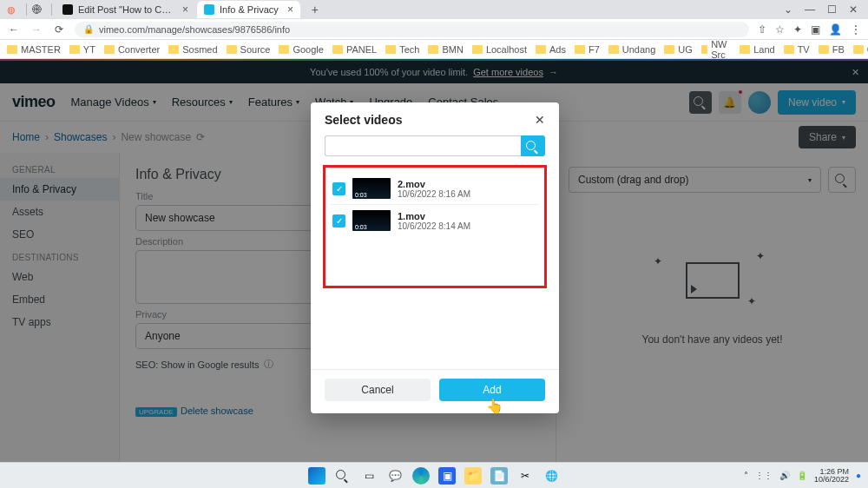 The width and height of the screenshot is (868, 488). I want to click on browser-tabstrip: ◍ 🌐︎ Edit Post "How to Create a Playli..…, so click(434, 10).